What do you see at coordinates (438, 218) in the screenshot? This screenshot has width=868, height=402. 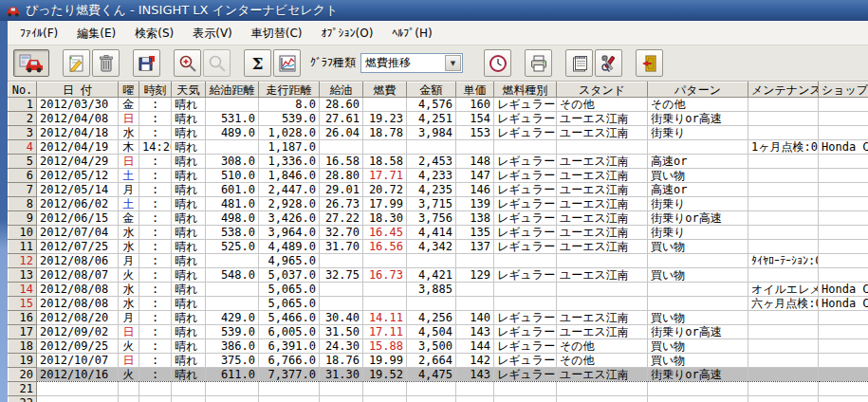 I see `table-row: 92012/06/15金:晴れ498.03,426.027.2218.303,7…` at bounding box center [438, 218].